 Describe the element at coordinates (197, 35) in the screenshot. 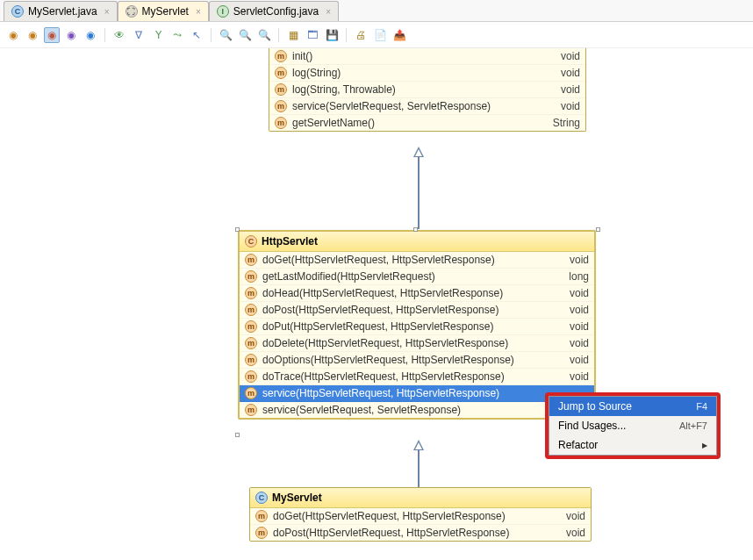

I see `arrow-button: ↖` at that location.